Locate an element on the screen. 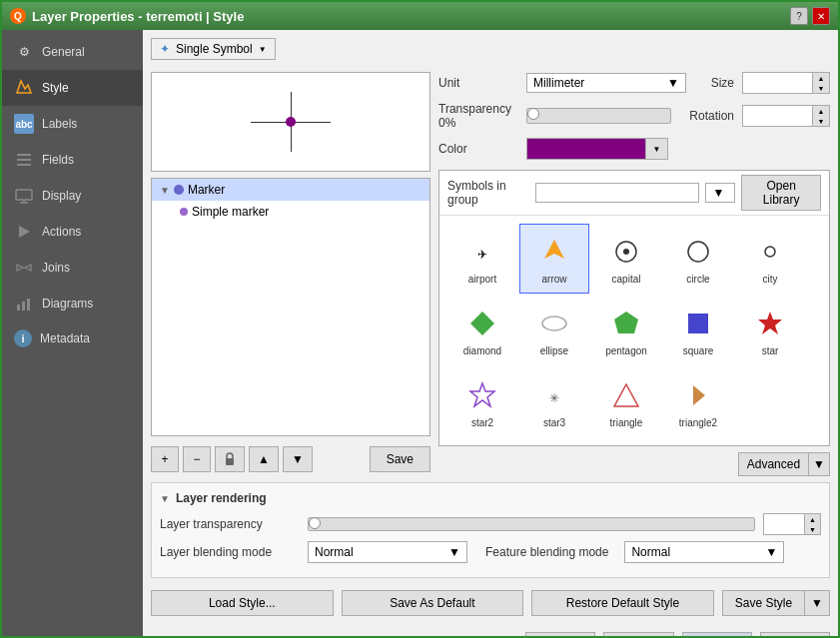 The height and width of the screenshot is (638, 840). layer-blend-value: Normal is located at coordinates (334, 552).